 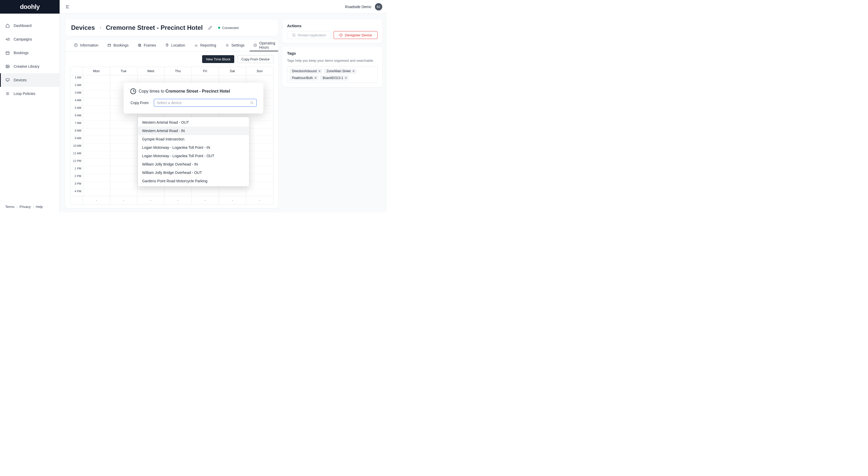 I want to click on footer-help: Help, so click(x=39, y=207).